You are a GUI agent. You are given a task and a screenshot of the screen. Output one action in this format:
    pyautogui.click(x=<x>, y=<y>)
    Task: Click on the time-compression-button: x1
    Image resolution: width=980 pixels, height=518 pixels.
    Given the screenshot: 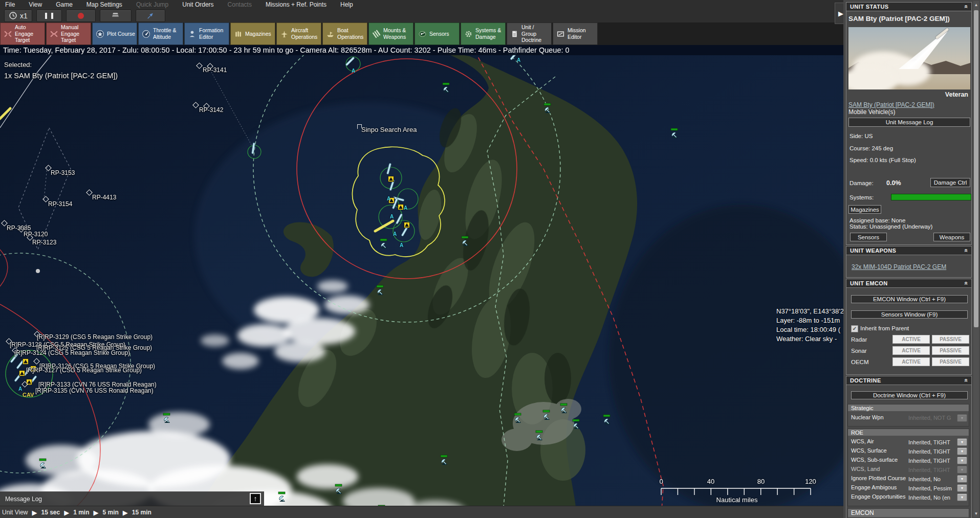 What is the action you would take?
    pyautogui.click(x=18, y=16)
    